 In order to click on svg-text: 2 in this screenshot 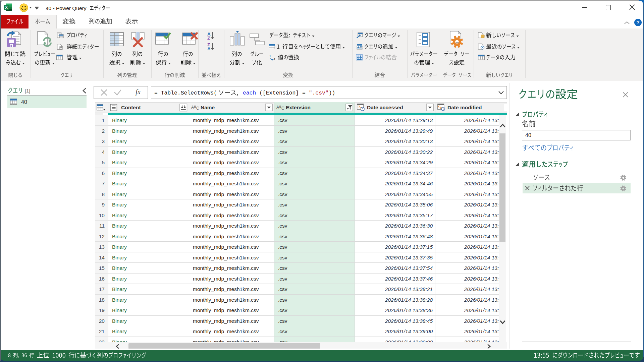, I will do `click(274, 59)`.